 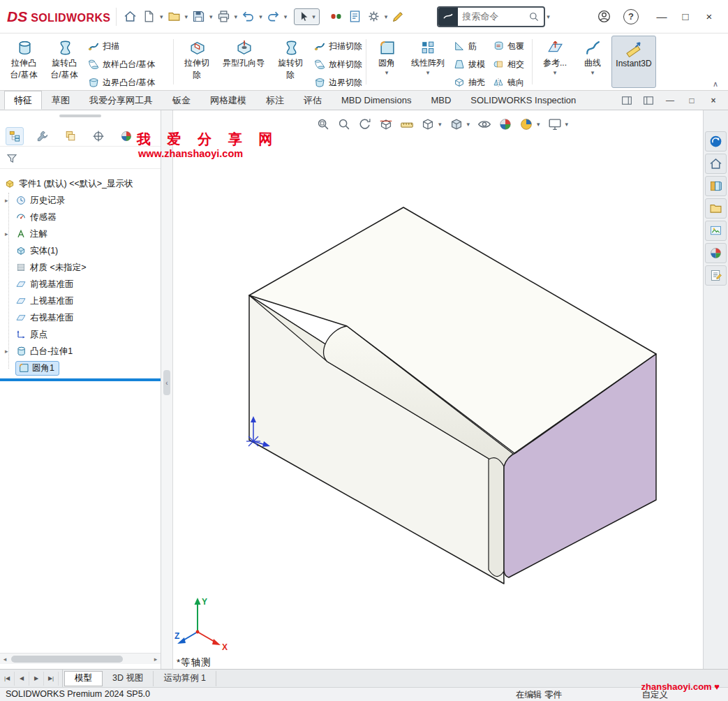 I want to click on tab-solidworks-inspection: SOLIDWORKS Inspection, so click(x=523, y=101).